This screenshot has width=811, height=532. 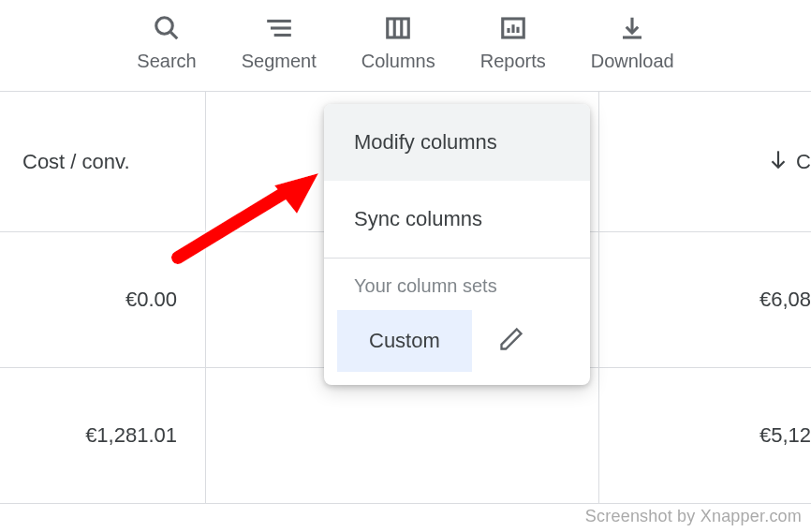 What do you see at coordinates (778, 162) in the screenshot?
I see `sort-down-icon` at bounding box center [778, 162].